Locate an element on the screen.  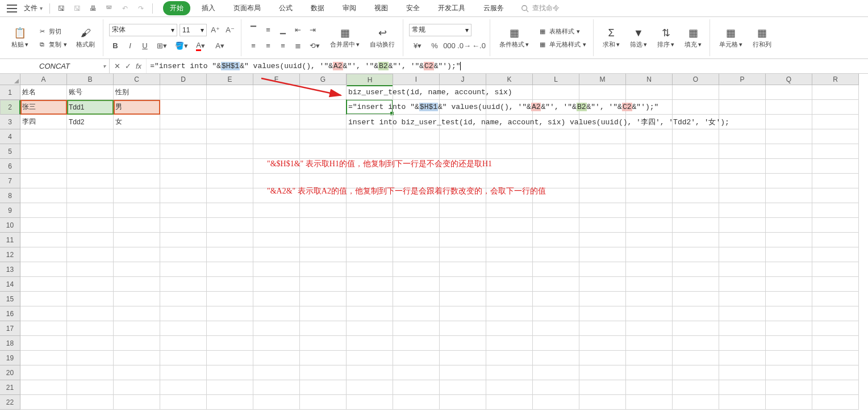
cell-D22 is located at coordinates (183, 402).